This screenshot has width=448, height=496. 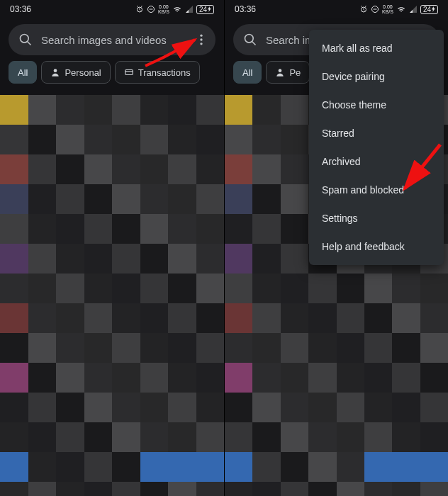 What do you see at coordinates (376, 105) in the screenshot?
I see `menu-choose-theme: Choose theme` at bounding box center [376, 105].